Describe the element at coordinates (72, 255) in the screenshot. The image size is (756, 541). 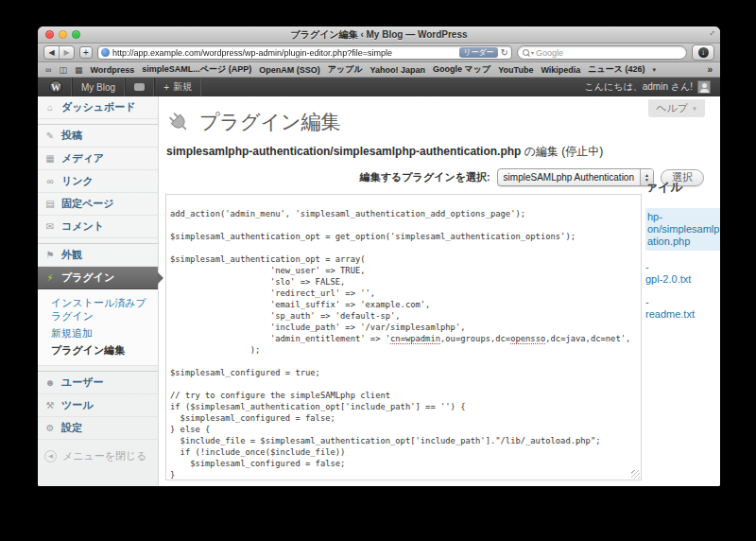
I see `sidebar-item-label: 外観` at that location.